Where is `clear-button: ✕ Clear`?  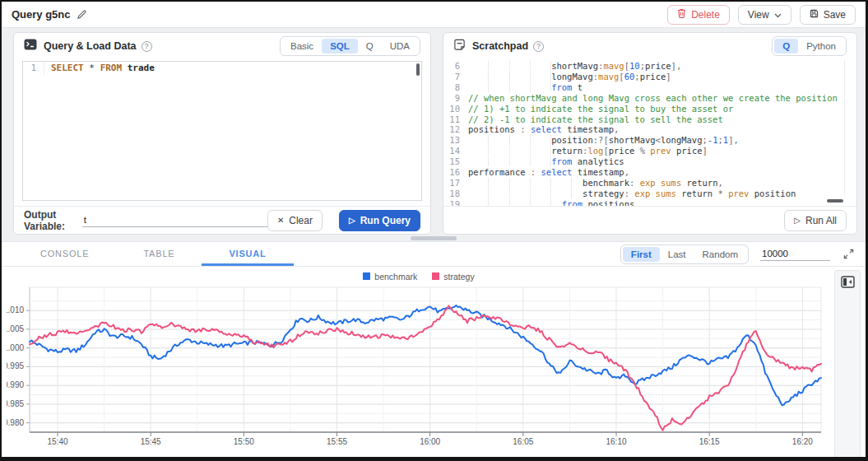 clear-button: ✕ Clear is located at coordinates (295, 221).